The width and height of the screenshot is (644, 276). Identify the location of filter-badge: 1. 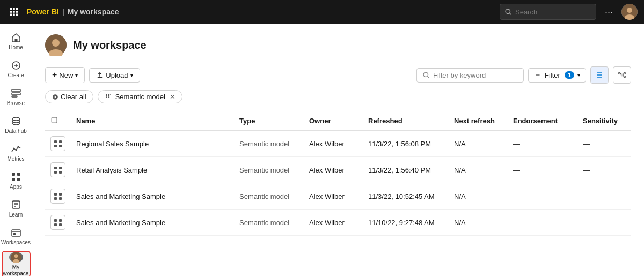
(569, 75).